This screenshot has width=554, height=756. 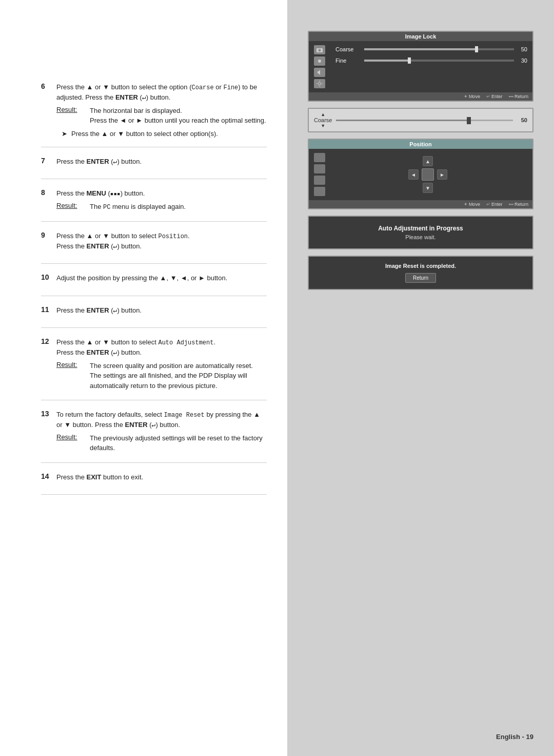 I want to click on coarse-row: Coarse 50, so click(x=431, y=49).